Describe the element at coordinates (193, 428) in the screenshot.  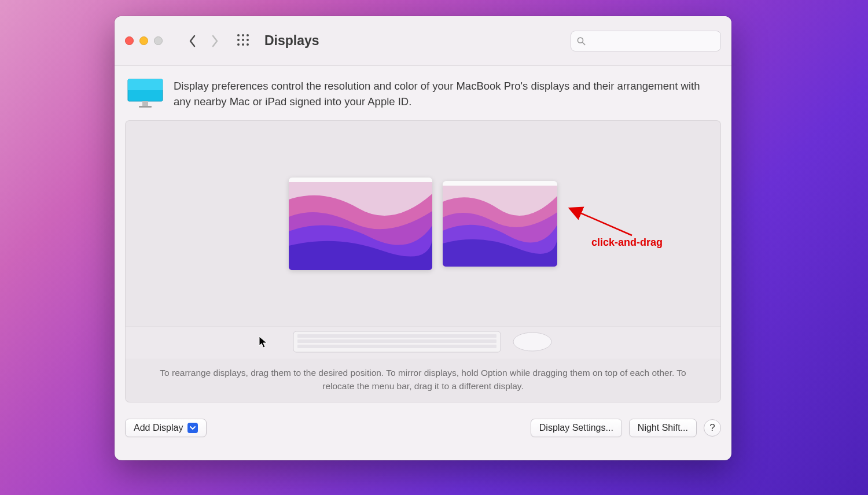
I see `chevron-down-icon` at that location.